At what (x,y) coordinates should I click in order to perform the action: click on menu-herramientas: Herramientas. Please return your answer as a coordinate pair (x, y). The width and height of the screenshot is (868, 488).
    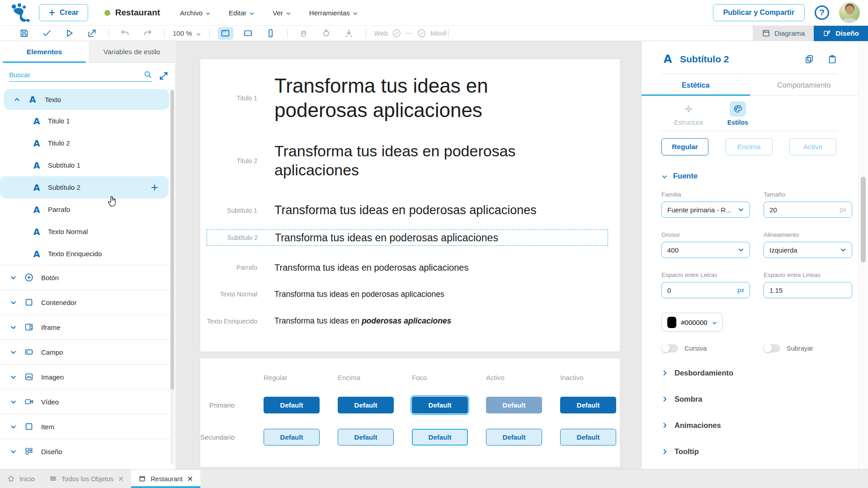
    Looking at the image, I should click on (334, 13).